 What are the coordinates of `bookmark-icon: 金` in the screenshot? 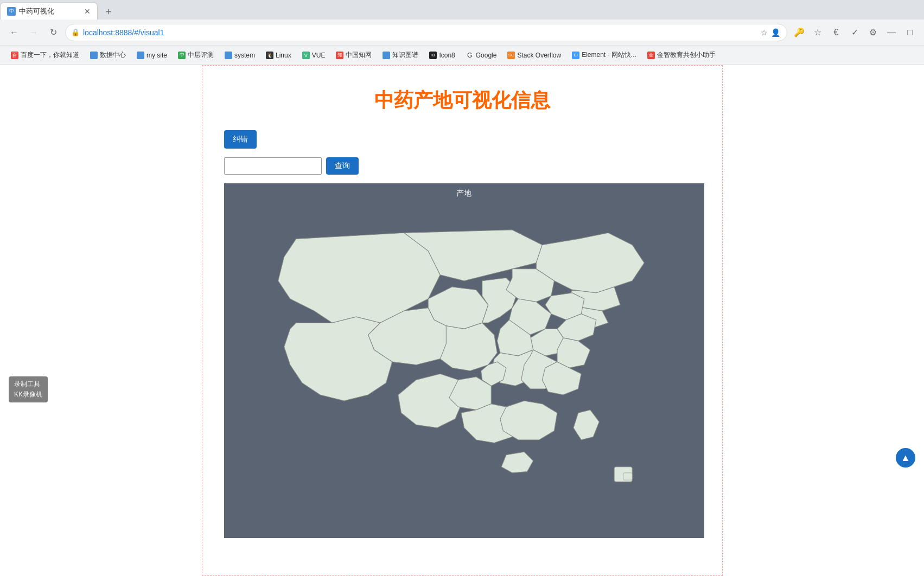 It's located at (651, 55).